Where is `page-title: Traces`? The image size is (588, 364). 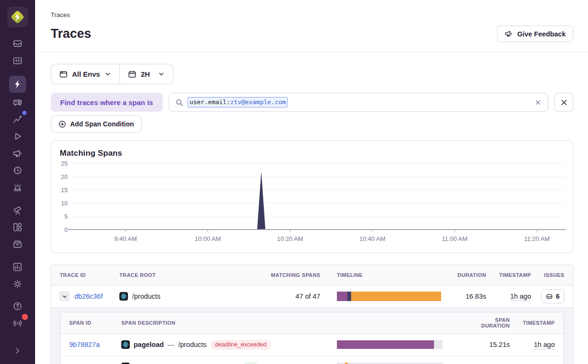
page-title: Traces is located at coordinates (71, 34).